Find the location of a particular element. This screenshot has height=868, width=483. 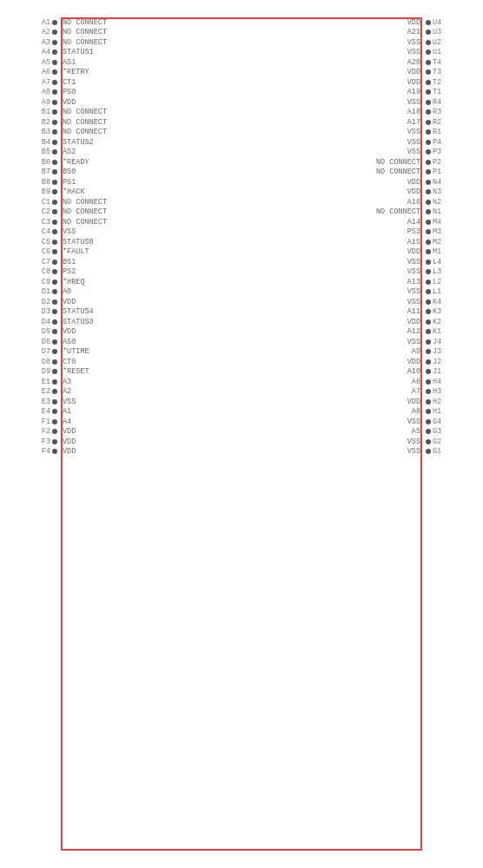

left-pin-a3: A3 is located at coordinates (30, 43).